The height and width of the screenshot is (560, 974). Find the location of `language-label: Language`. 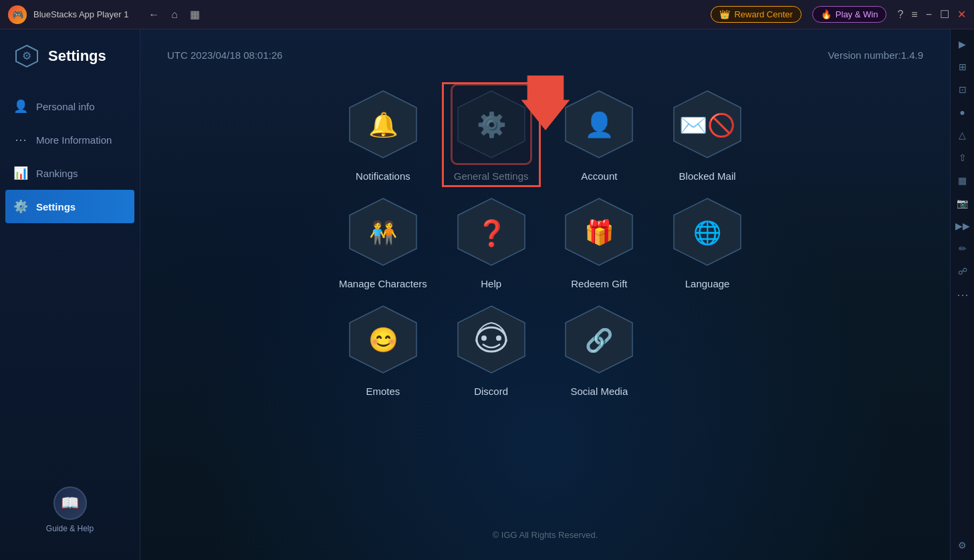

language-label: Language is located at coordinates (707, 283).